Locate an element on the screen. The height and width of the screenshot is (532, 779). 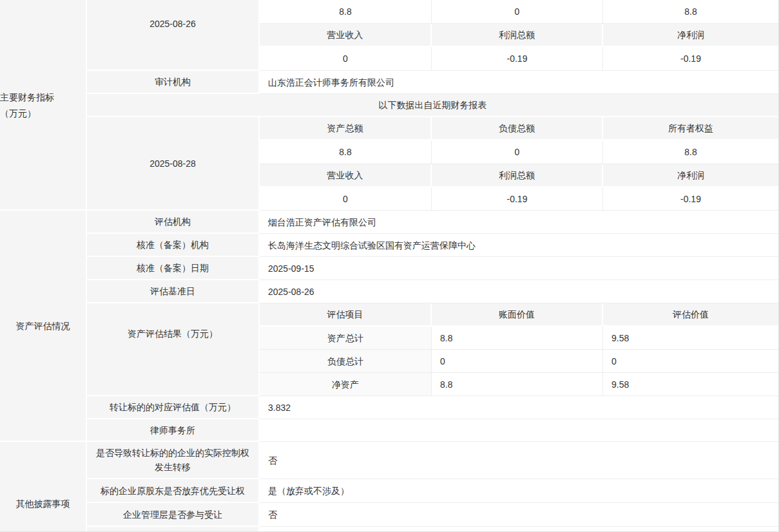
row-label-transfer-value: 转让标的的对应评估值（万元） is located at coordinates (173, 408).